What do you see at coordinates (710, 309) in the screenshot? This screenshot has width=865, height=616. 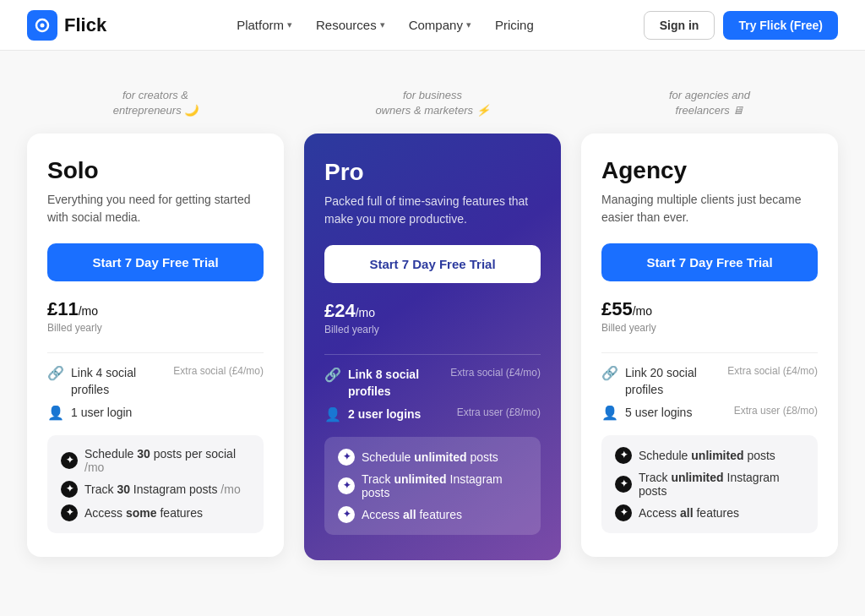 I see `agency-price: £55/mo` at bounding box center [710, 309].